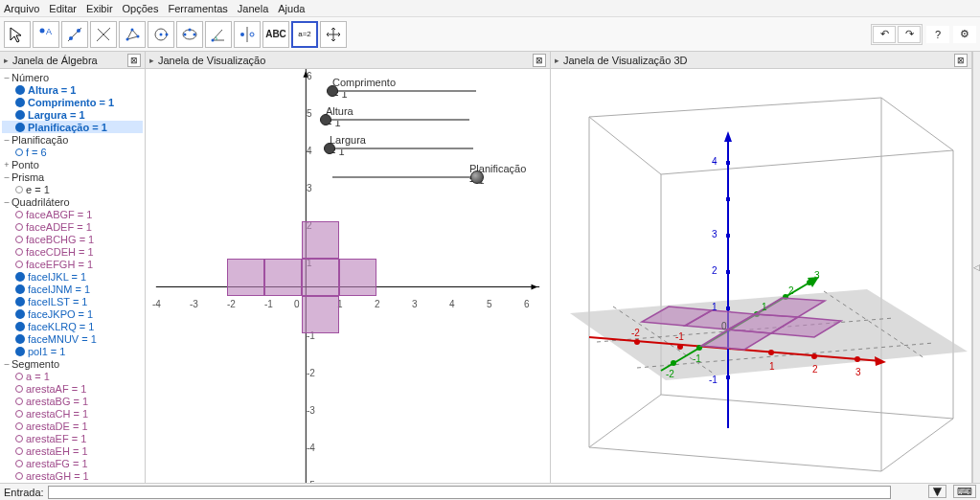  Describe the element at coordinates (73, 102) in the screenshot. I see `algebra-item: Comprimento = 1` at that location.